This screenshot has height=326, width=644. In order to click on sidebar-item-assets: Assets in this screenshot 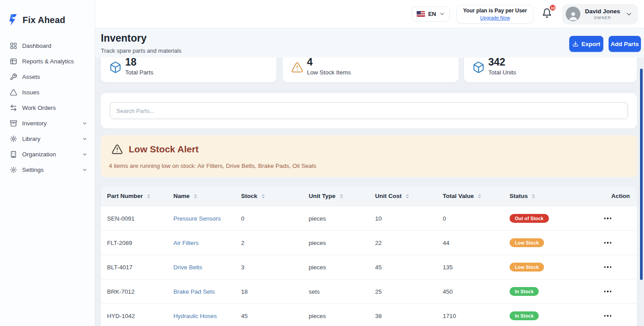, I will do `click(47, 77)`.